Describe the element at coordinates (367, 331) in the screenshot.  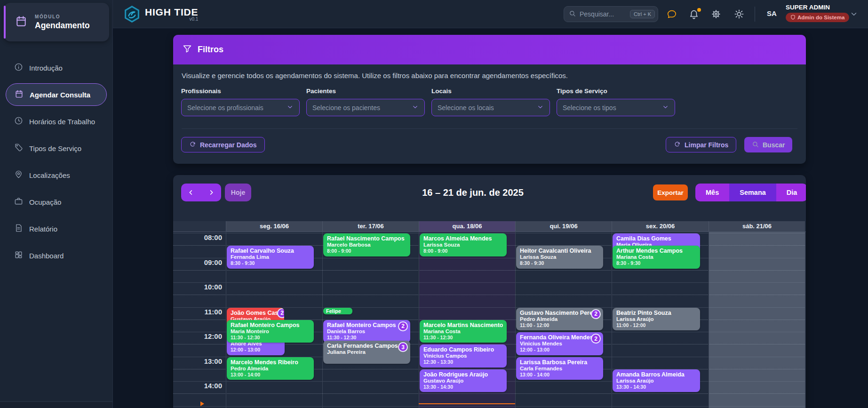
I see `event: Rafael Monteiro CamposDaniela Barros11:3…` at that location.